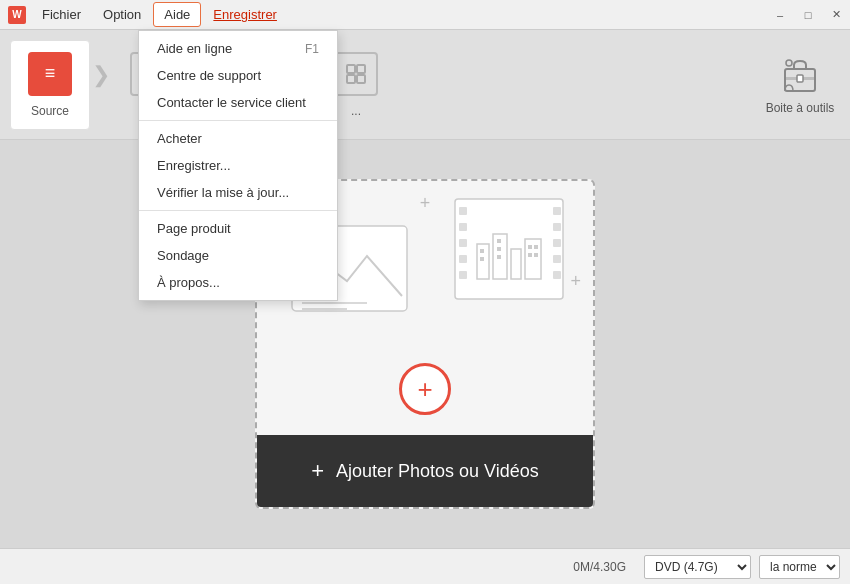 Image resolution: width=850 pixels, height=584 pixels. I want to click on dvd-select: DVD (4.7G) DVD (8.5G) Blu-ray (25G), so click(698, 567).